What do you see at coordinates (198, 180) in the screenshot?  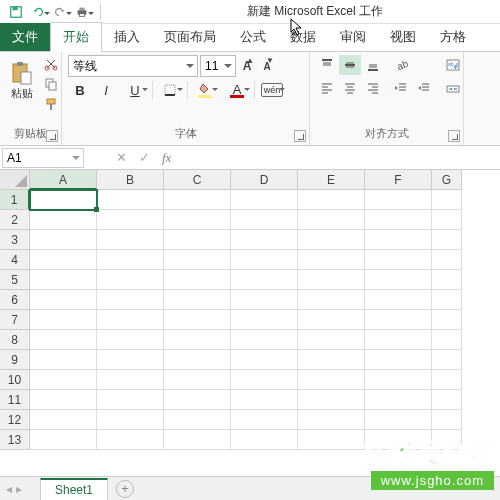 I see `col-header: C` at bounding box center [198, 180].